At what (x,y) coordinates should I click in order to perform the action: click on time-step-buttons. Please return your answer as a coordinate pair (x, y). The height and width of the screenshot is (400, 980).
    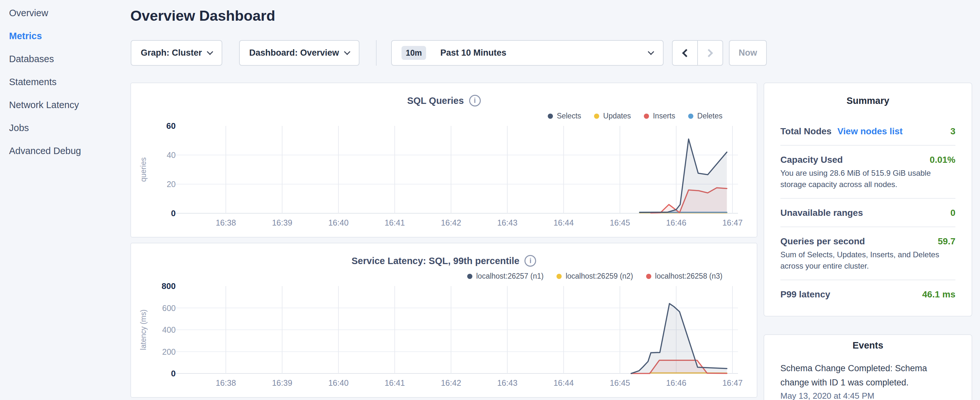
    Looking at the image, I should click on (698, 53).